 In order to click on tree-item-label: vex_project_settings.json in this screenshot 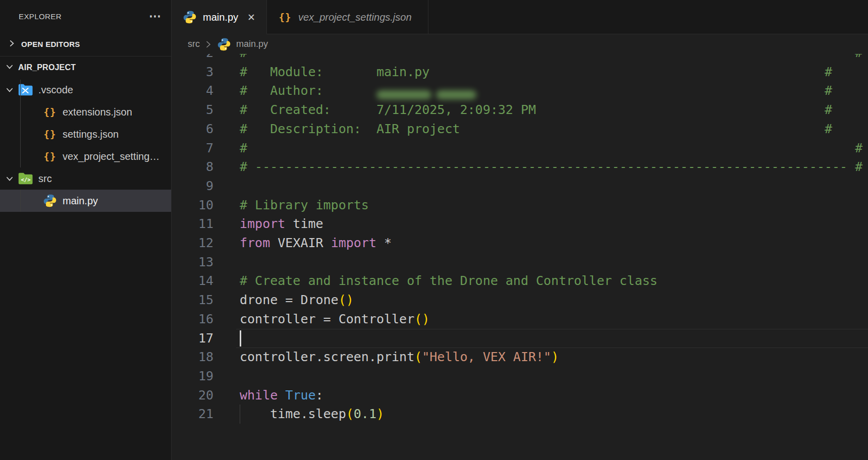, I will do `click(113, 156)`.